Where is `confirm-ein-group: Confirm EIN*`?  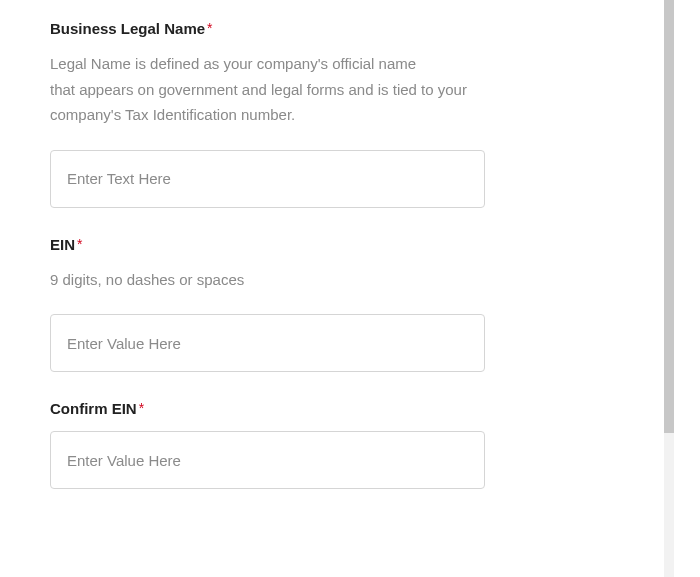
confirm-ein-group: Confirm EIN* is located at coordinates (330, 444).